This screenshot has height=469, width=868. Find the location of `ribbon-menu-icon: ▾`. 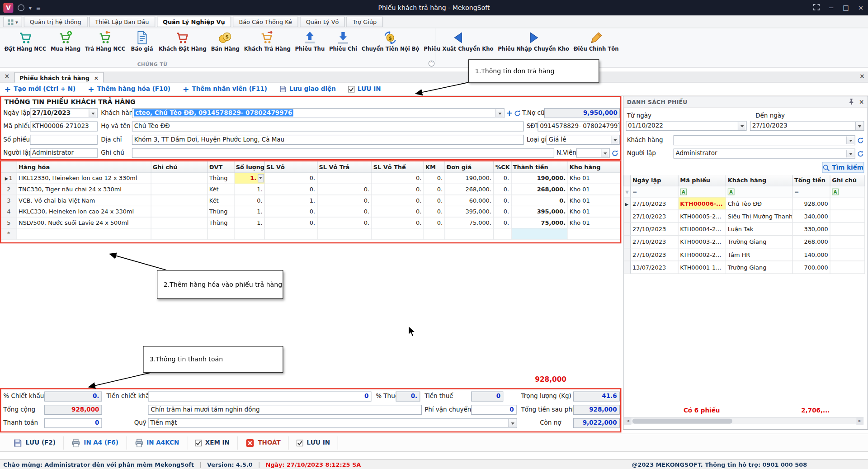

ribbon-menu-icon: ▾ is located at coordinates (13, 22).